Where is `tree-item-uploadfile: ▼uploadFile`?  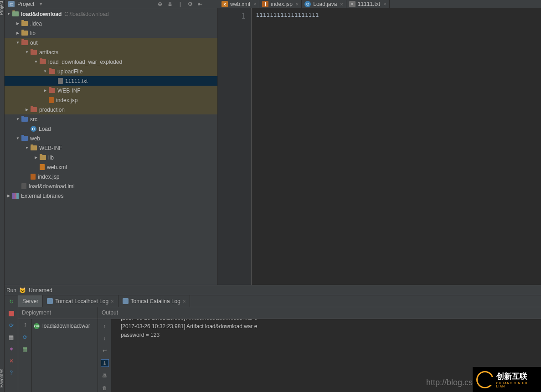 tree-item-uploadfile: ▼uploadFile is located at coordinates (111, 71).